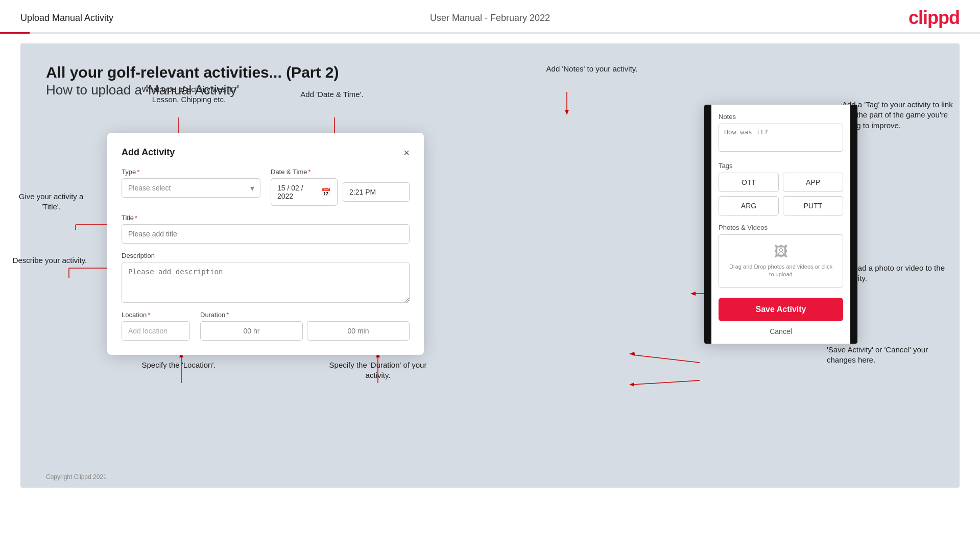 This screenshot has height=551, width=980. I want to click on upload-icon: 🖼, so click(781, 251).